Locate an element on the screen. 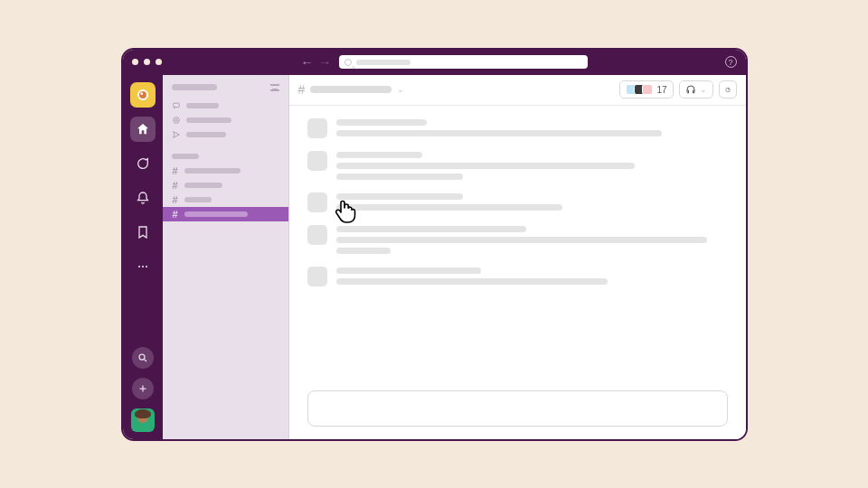  rail-later-button is located at coordinates (143, 232).